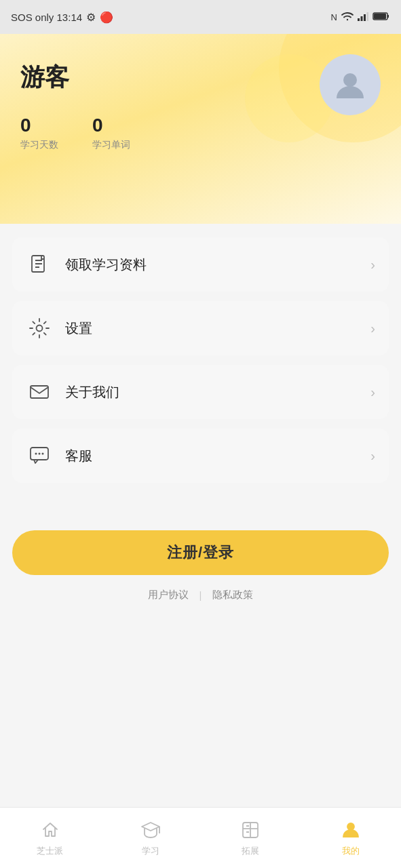  I want to click on avatar, so click(350, 85).